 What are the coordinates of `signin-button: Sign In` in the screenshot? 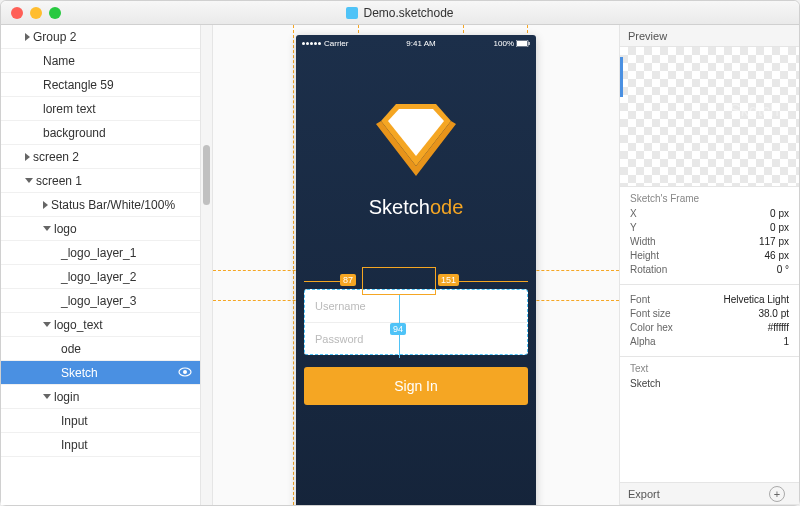 It's located at (416, 386).